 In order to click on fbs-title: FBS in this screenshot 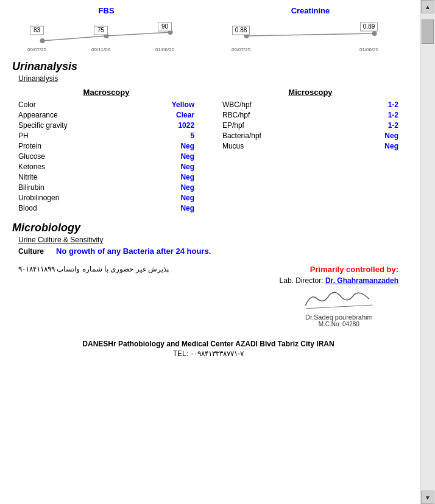, I will do `click(106, 11)`.